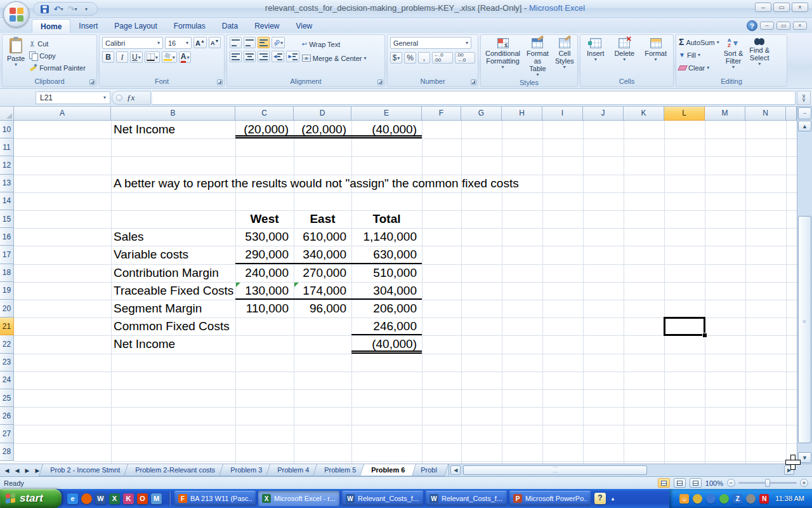 The width and height of the screenshot is (812, 508). I want to click on horizontal-scrollbar: ◀ ▶, so click(631, 470).